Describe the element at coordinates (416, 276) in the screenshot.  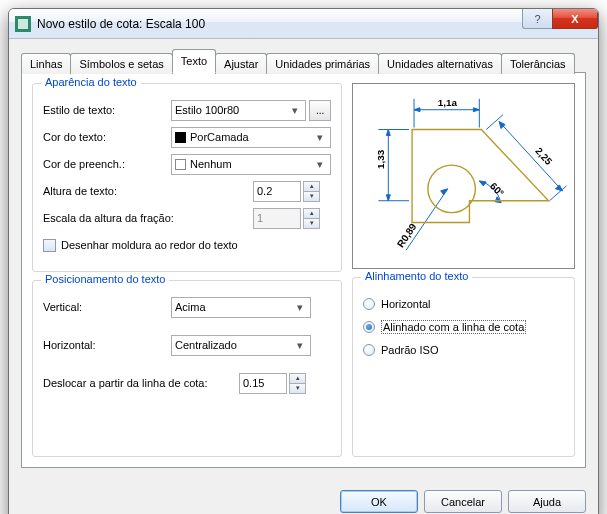
I see `group-legend-alignment: Alinhamento do texto` at that location.